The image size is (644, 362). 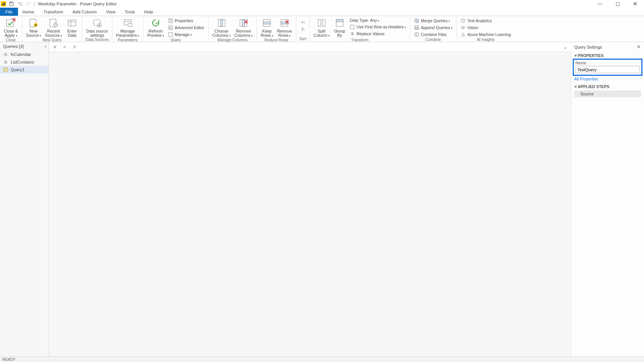 What do you see at coordinates (222, 28) in the screenshot?
I see `choose-columns-button: Choose Columns` at bounding box center [222, 28].